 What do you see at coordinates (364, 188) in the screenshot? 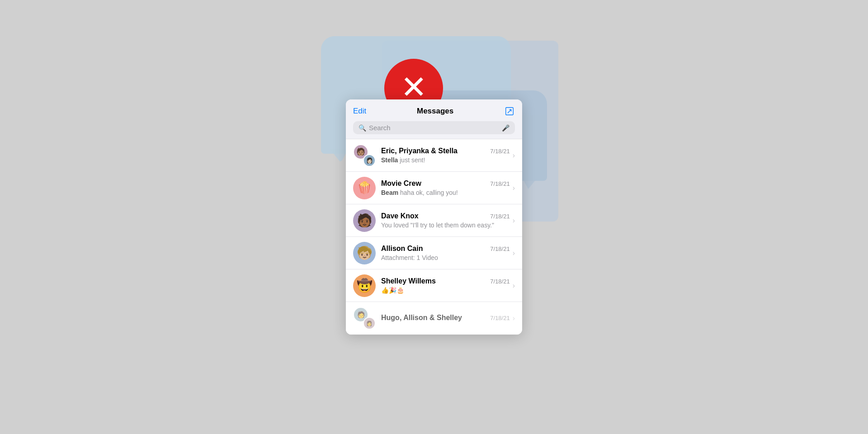
I see `avatar: 🍿` at bounding box center [364, 188].